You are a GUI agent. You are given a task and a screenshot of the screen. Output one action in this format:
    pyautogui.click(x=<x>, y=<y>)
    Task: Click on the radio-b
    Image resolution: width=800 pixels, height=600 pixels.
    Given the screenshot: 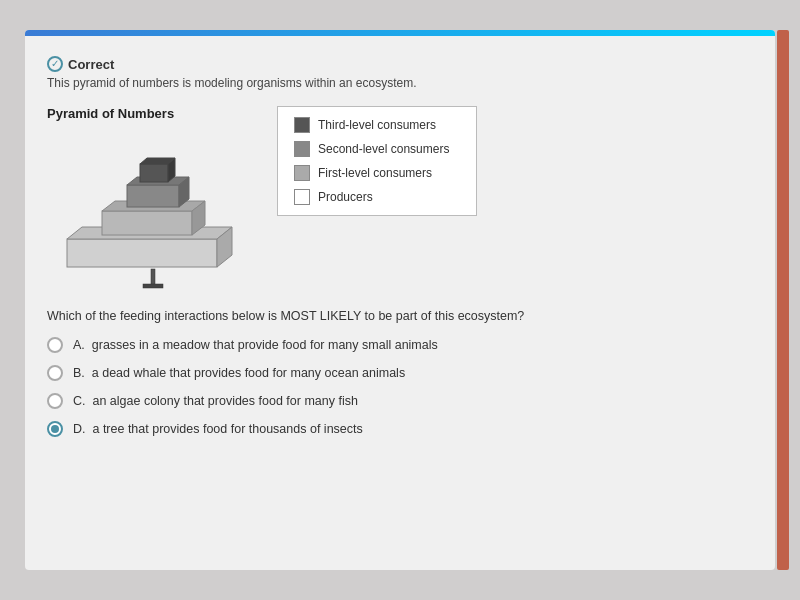 What is the action you would take?
    pyautogui.click(x=55, y=373)
    